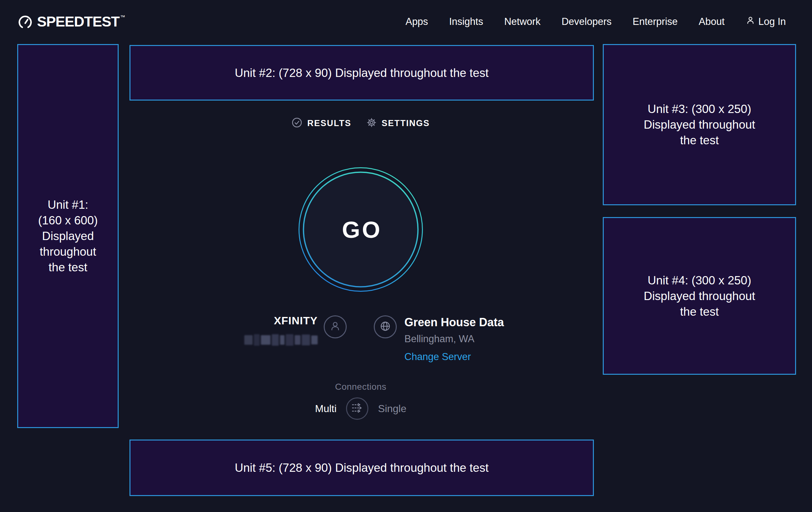  What do you see at coordinates (68, 236) in the screenshot?
I see `ad-text-line: Displayed` at bounding box center [68, 236].